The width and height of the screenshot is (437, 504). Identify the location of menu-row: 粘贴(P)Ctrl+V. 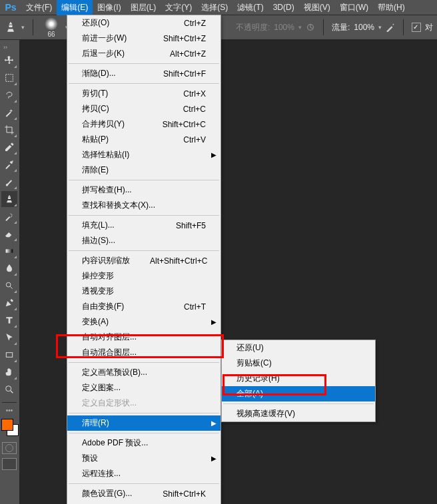
(144, 140).